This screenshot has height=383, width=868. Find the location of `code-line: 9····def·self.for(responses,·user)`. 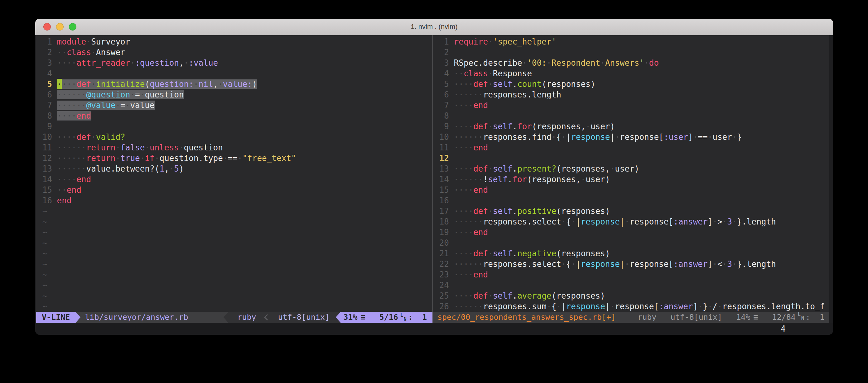

code-line: 9····def·self.for(responses,·user) is located at coordinates (632, 127).